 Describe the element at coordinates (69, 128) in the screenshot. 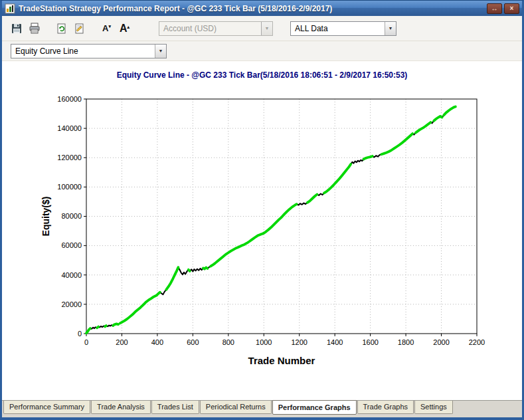

I see `y-tick-label: 140000` at that location.